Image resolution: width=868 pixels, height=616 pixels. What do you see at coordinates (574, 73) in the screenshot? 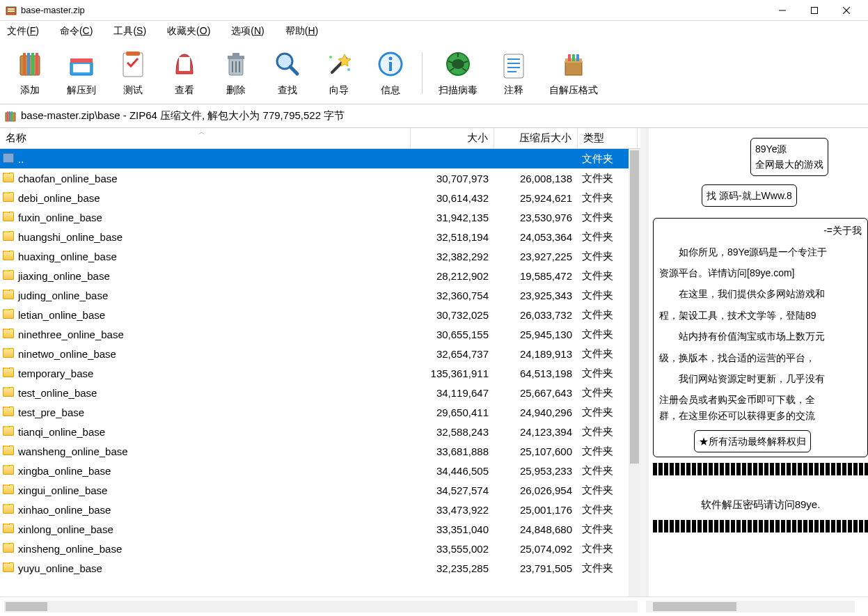
I see `toolbar-sfx-button: 自解压格式` at bounding box center [574, 73].